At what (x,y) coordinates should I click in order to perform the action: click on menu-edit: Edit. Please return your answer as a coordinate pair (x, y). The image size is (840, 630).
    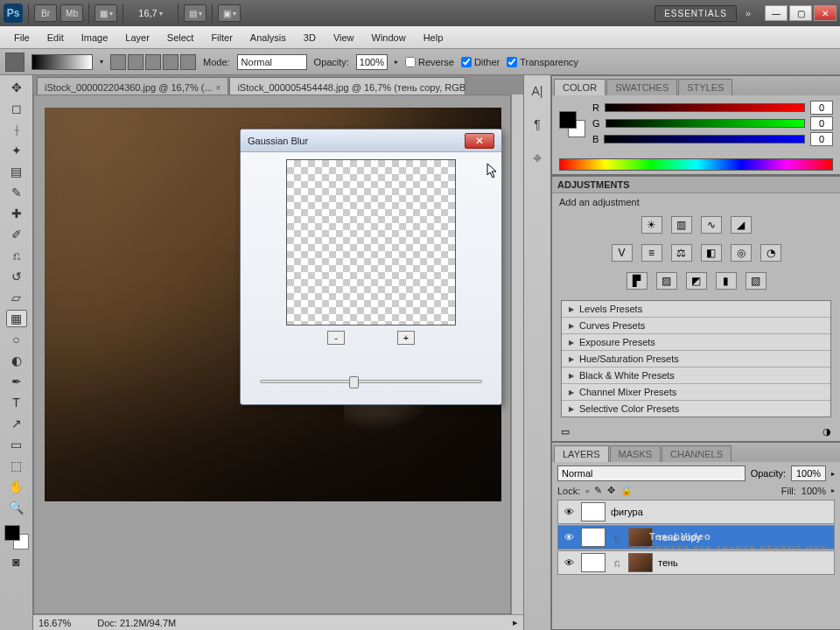
    Looking at the image, I should click on (56, 38).